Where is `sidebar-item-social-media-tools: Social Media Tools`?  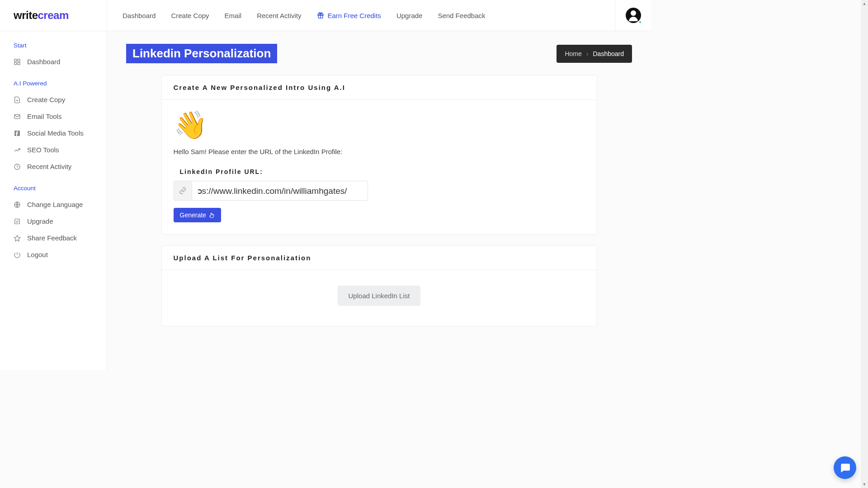 sidebar-item-social-media-tools: Social Media Tools is located at coordinates (53, 133).